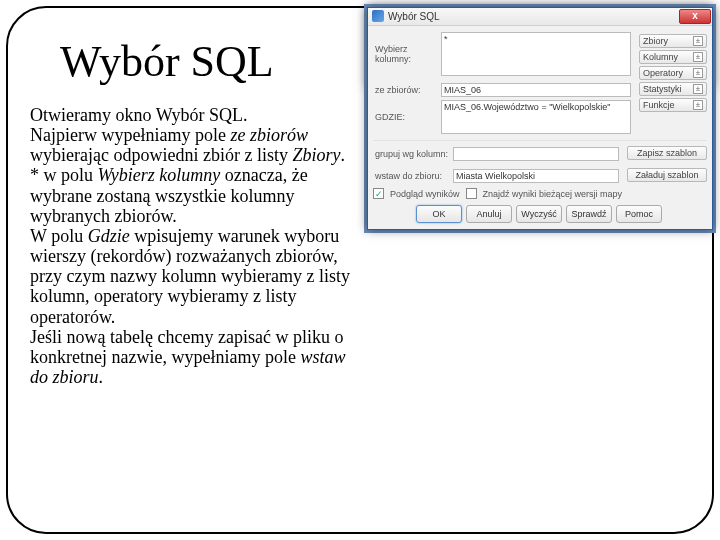 This screenshot has height=540, width=720. What do you see at coordinates (413, 176) in the screenshot?
I see `label-wstaw: wstaw do zbioru:` at bounding box center [413, 176].